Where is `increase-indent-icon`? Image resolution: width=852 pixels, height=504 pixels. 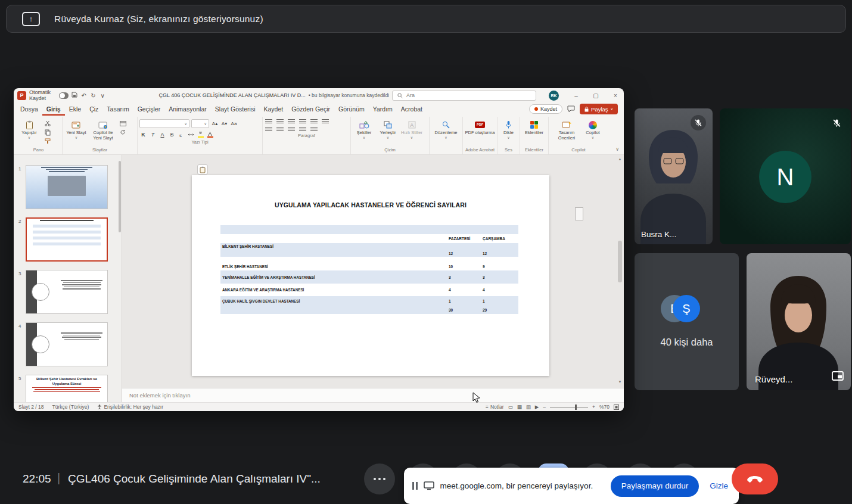 increase-indent-icon is located at coordinates (303, 122).